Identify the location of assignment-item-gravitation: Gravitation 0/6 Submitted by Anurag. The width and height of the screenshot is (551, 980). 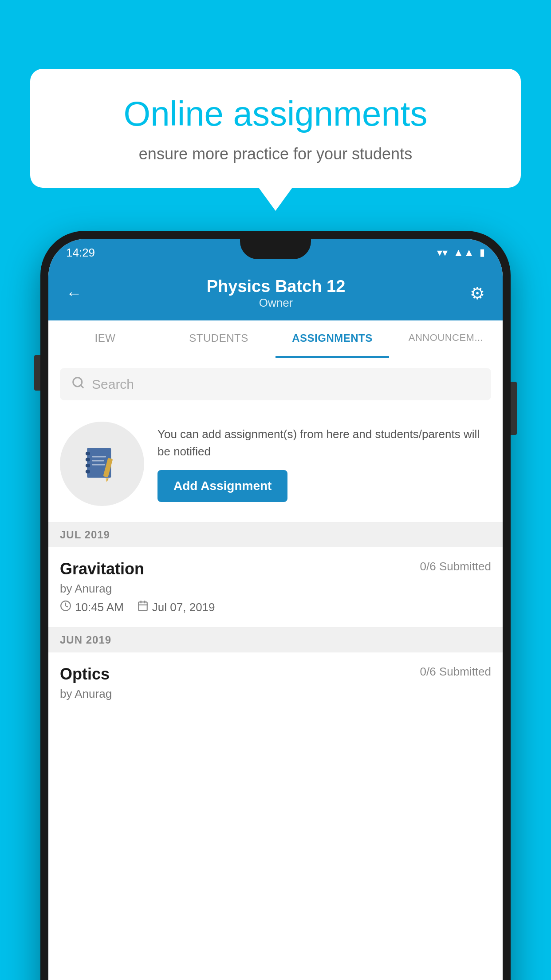
(276, 588).